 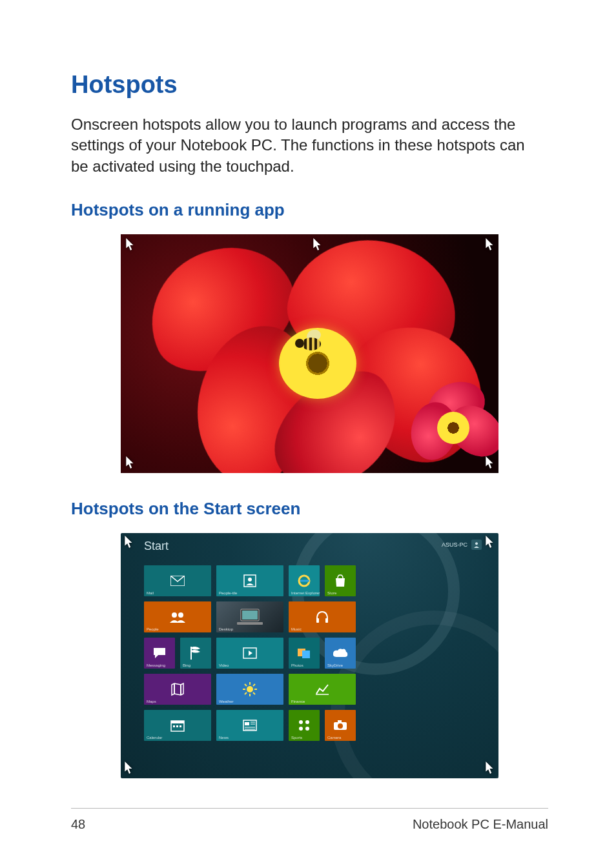 What do you see at coordinates (310, 85) in the screenshot?
I see `page-title: Hotspots` at bounding box center [310, 85].